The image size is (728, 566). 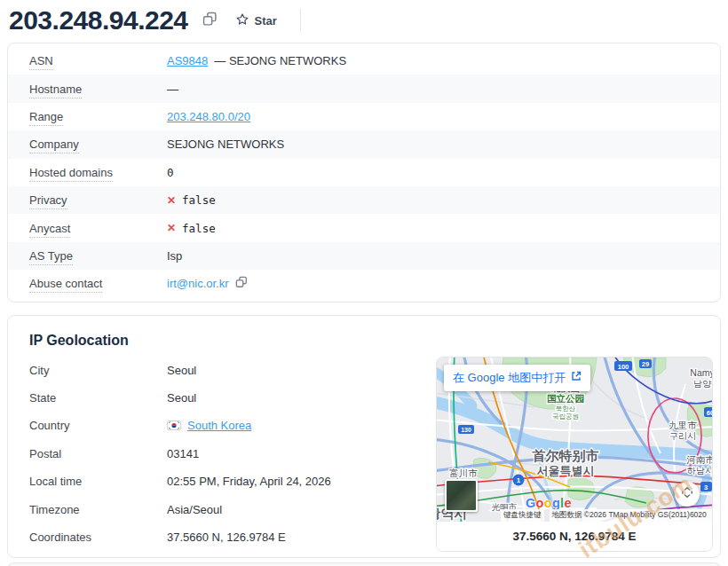 I want to click on hosted-domains-value: 0, so click(x=170, y=172).